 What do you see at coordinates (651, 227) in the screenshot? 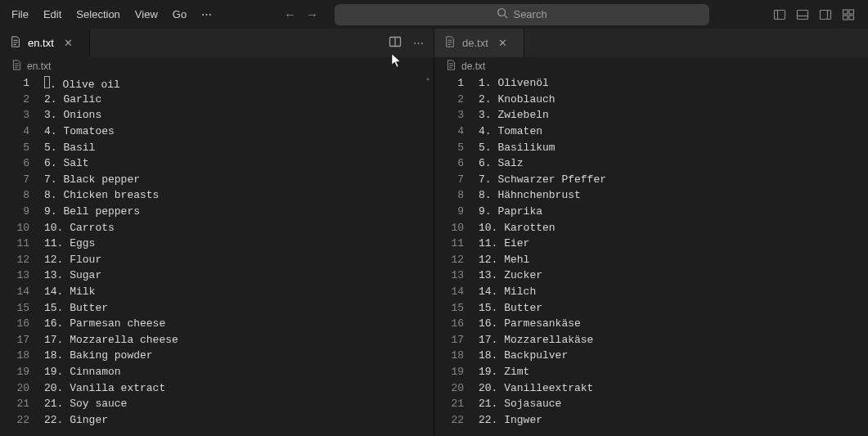
I see `code-line: 1010. Karotten` at bounding box center [651, 227].